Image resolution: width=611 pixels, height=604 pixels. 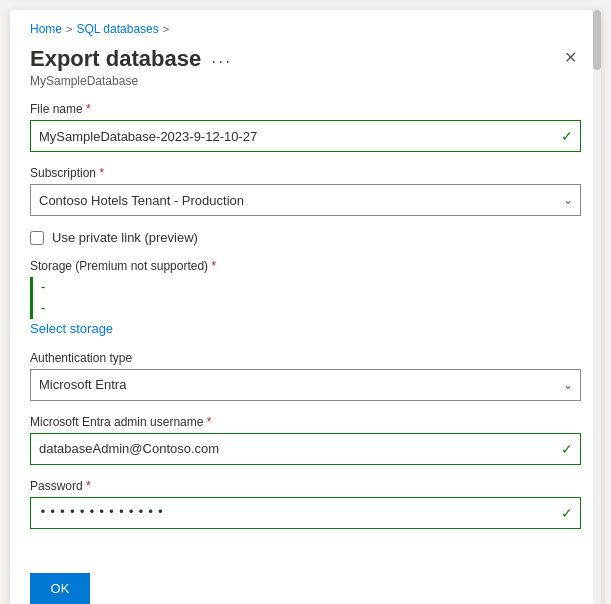 What do you see at coordinates (131, 59) in the screenshot?
I see `header-left: Export database ···` at bounding box center [131, 59].